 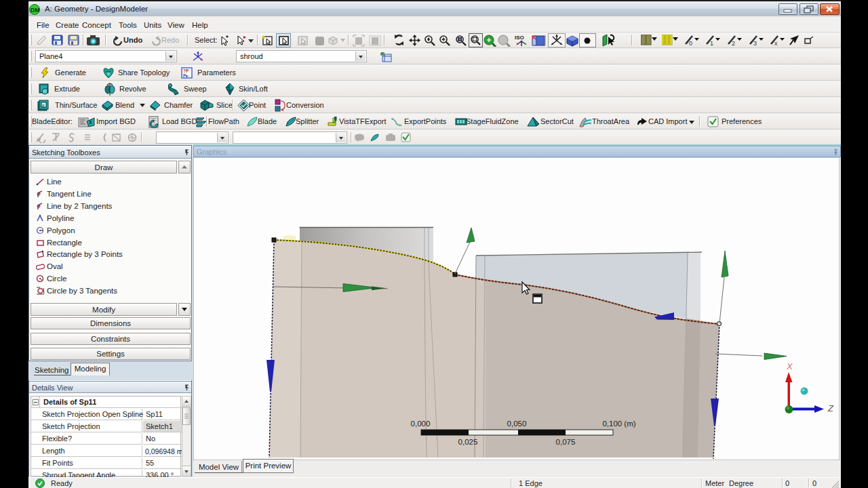 I want to click on svg-text: P▸, so click(x=186, y=76).